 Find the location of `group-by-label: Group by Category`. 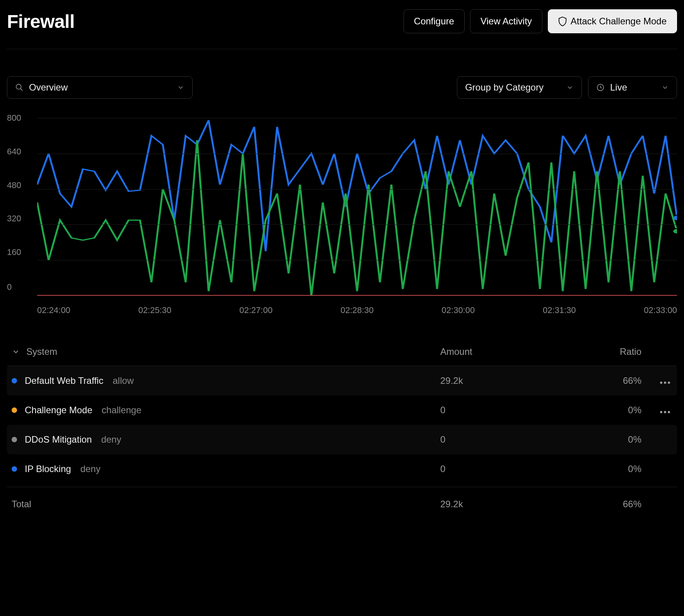

group-by-label: Group by Category is located at coordinates (504, 87).